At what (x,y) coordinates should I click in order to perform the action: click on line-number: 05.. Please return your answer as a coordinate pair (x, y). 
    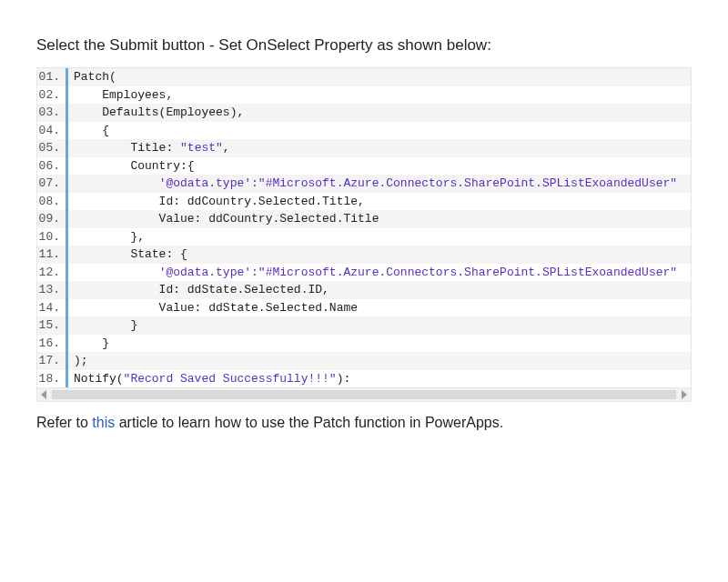
    Looking at the image, I should click on (53, 148).